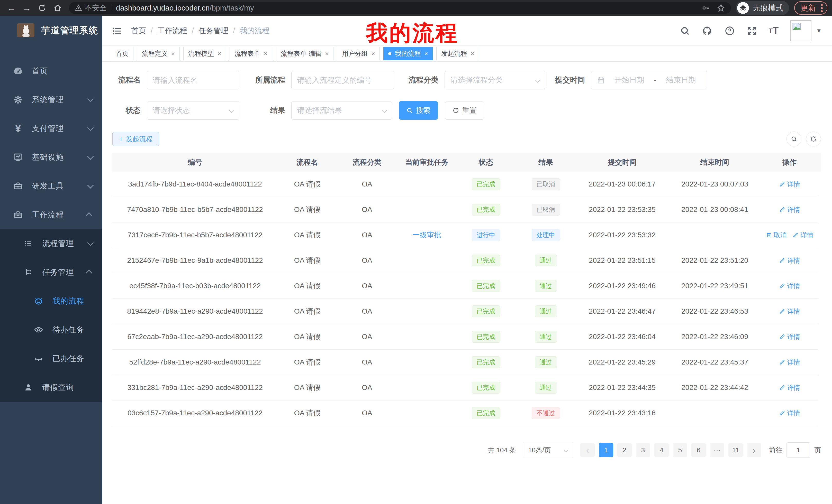 The image size is (832, 504). I want to click on avatar, so click(801, 31).